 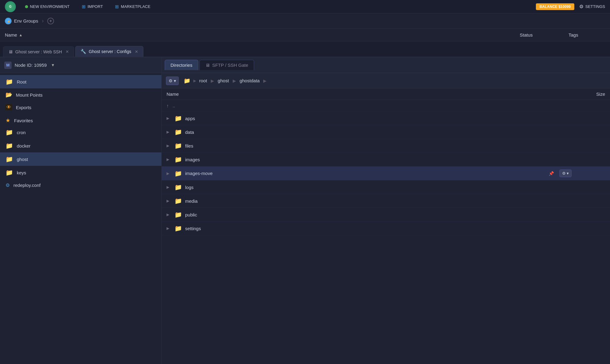 I want to click on node-dropdown-arrow: ▼, so click(x=53, y=65).